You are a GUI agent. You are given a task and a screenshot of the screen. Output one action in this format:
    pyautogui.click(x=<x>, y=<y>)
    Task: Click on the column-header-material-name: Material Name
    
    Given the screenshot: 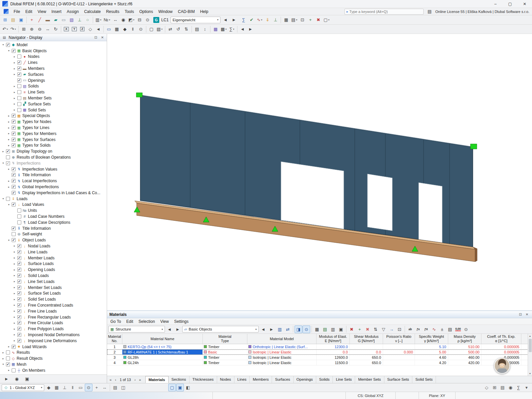 What is the action you would take?
    pyautogui.click(x=163, y=339)
    